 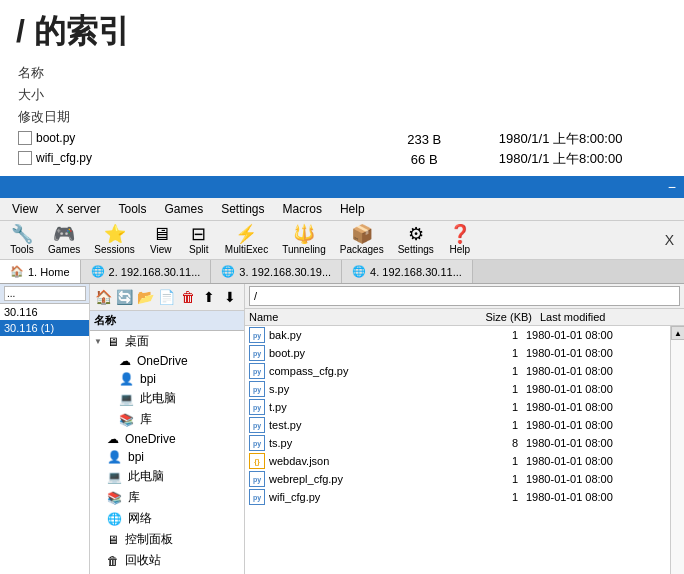 I want to click on toolbar-settings-label: Settings, so click(x=416, y=250).